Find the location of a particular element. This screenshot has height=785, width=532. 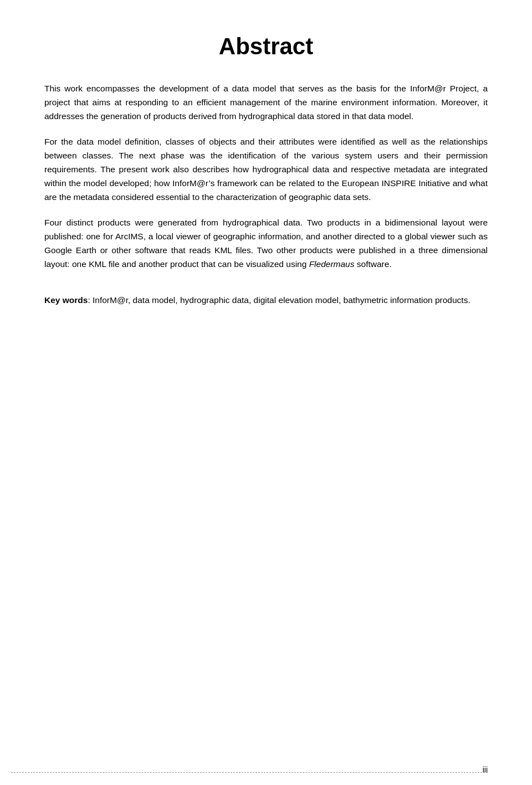

page-title: Abstract is located at coordinates (266, 47).